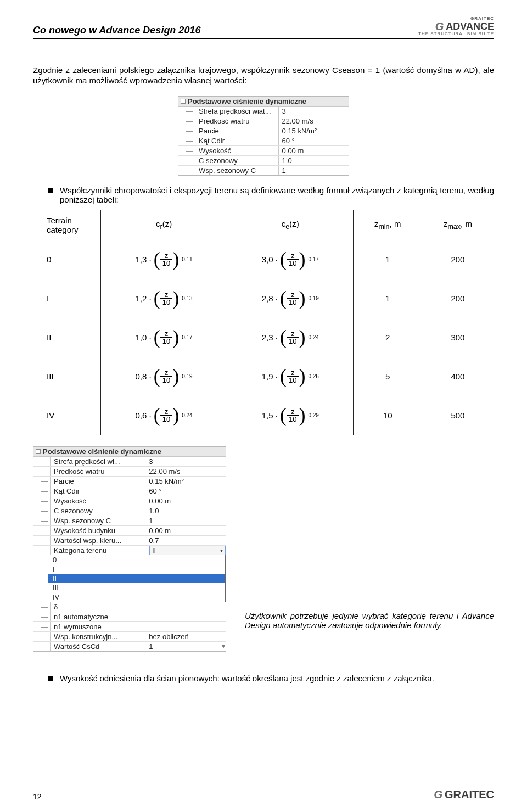  I want to click on property-label: Wartość CsCd, so click(98, 647).